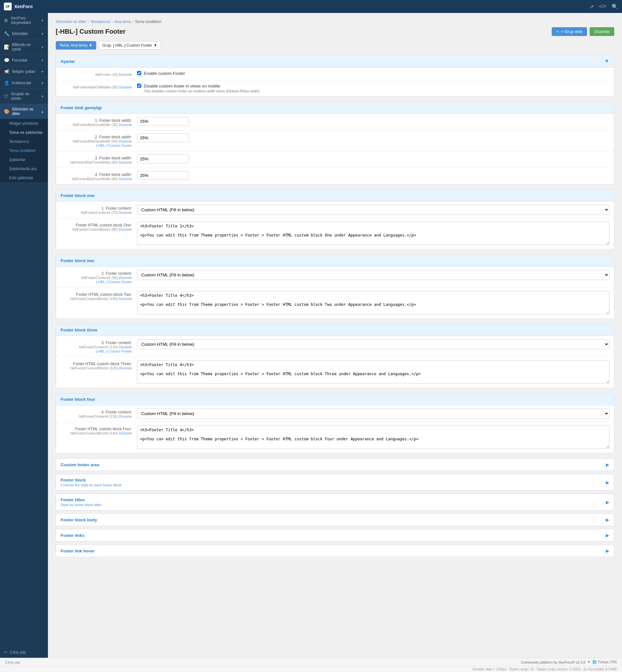 The width and height of the screenshot is (622, 672). What do you see at coordinates (139, 86) in the screenshot?
I see `hblfooter-hide-checkbox` at bounding box center [139, 86].